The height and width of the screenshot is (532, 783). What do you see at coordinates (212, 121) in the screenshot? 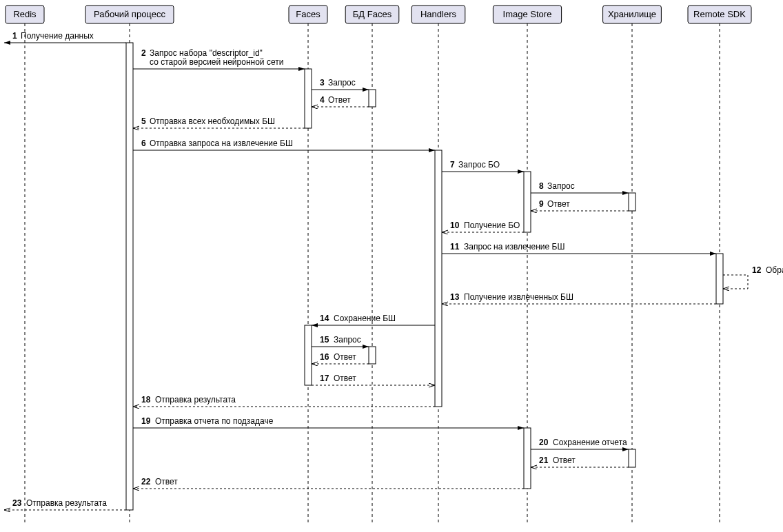
I see `svg-text: Отправка всех необходимых БШ` at bounding box center [212, 121].